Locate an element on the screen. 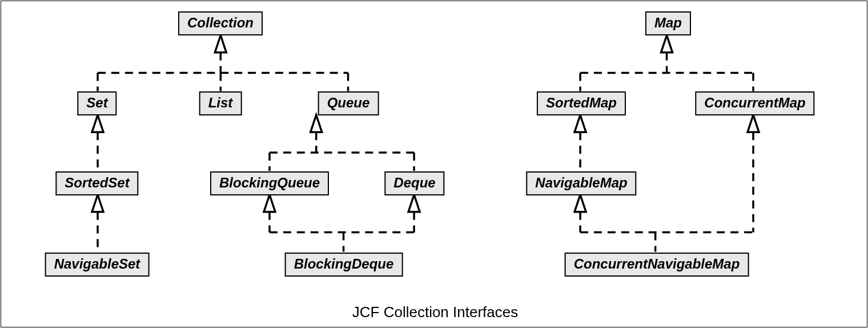 The height and width of the screenshot is (328, 868). node-blockingqueue: BlockingQueue is located at coordinates (270, 183).